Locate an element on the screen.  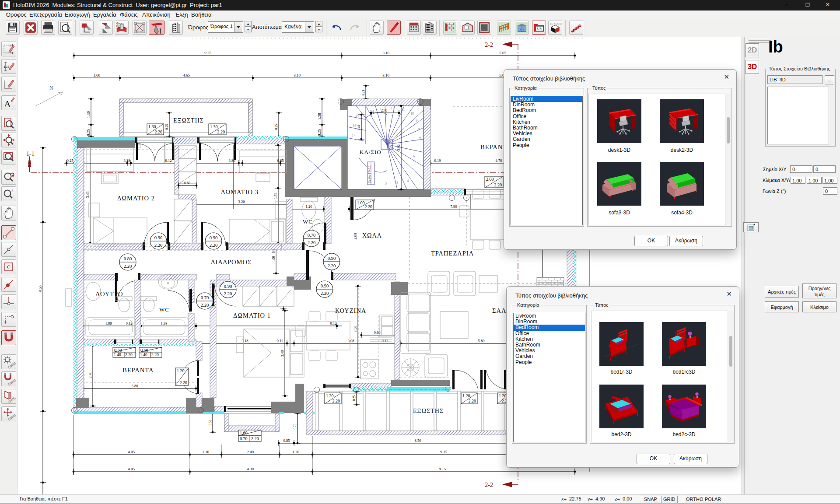
svg-text: 1-1 is located at coordinates (31, 154).